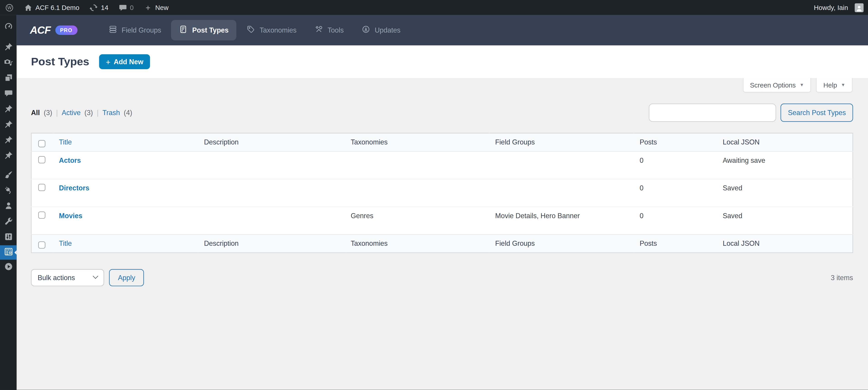 The width and height of the screenshot is (868, 390). What do you see at coordinates (9, 7) in the screenshot?
I see `wordpress-logo-menu: W` at bounding box center [9, 7].